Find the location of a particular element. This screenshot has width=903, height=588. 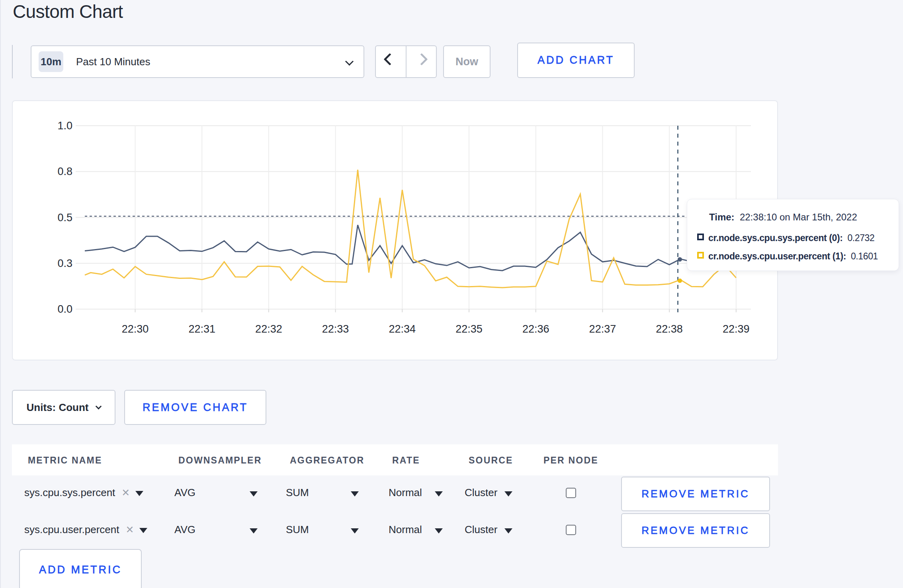

svg-text: 0.5 is located at coordinates (65, 218).